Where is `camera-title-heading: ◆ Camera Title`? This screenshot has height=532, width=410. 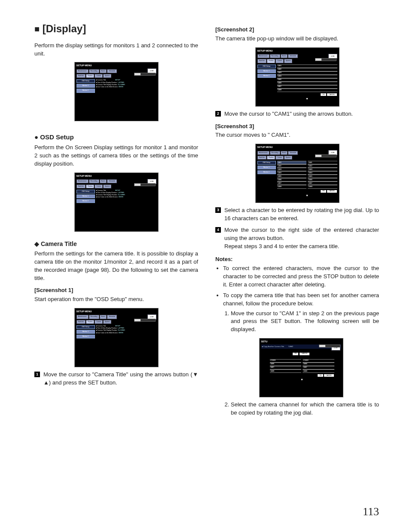 camera-title-heading: ◆ Camera Title is located at coordinates (116, 244).